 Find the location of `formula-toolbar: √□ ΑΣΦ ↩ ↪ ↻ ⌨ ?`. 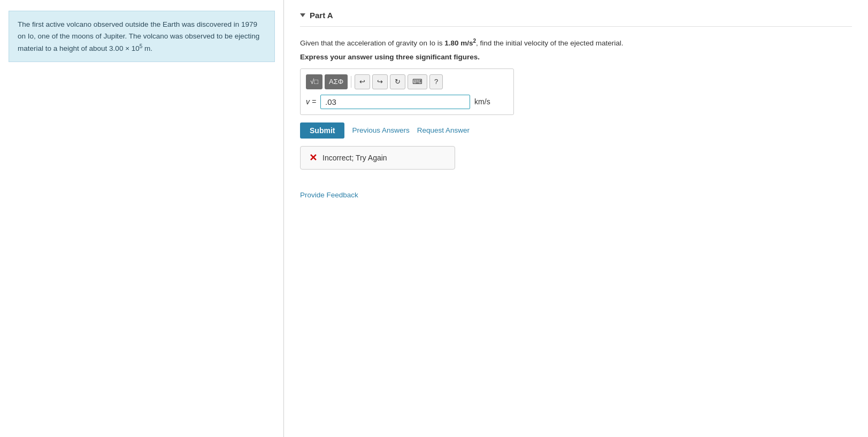

formula-toolbar: √□ ΑΣΦ ↩ ↪ ↻ ⌨ ? is located at coordinates (407, 82).